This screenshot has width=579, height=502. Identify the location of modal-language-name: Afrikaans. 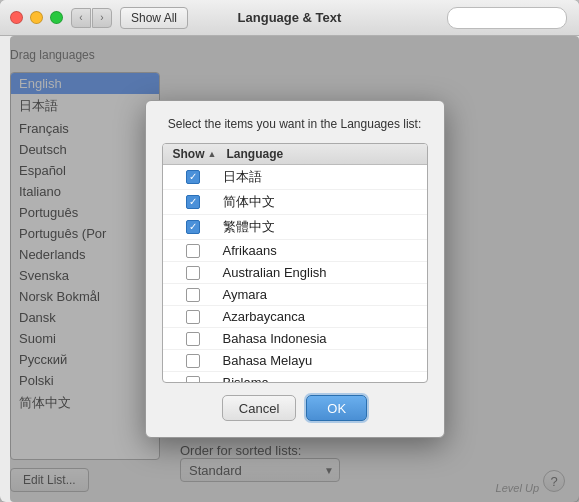
(325, 250).